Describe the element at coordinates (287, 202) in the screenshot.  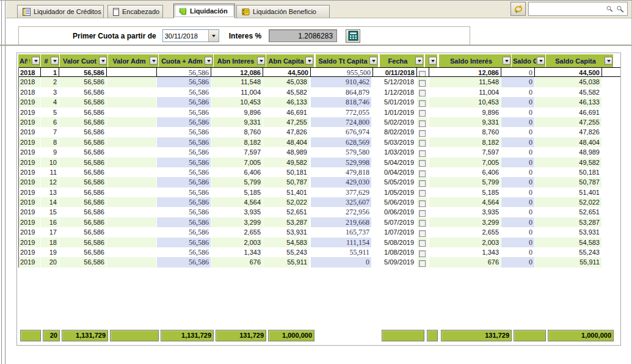
I see `cell-abn_capital: 52,022` at that location.